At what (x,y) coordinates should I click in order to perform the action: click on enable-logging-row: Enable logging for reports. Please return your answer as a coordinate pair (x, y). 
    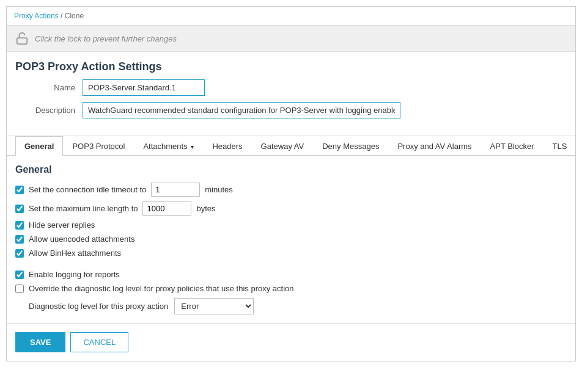
    Looking at the image, I should click on (291, 275).